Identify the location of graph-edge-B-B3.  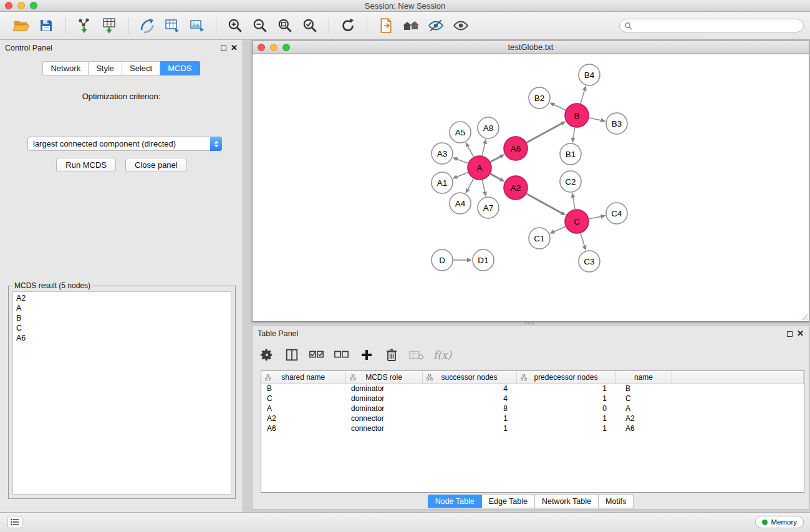
(595, 119).